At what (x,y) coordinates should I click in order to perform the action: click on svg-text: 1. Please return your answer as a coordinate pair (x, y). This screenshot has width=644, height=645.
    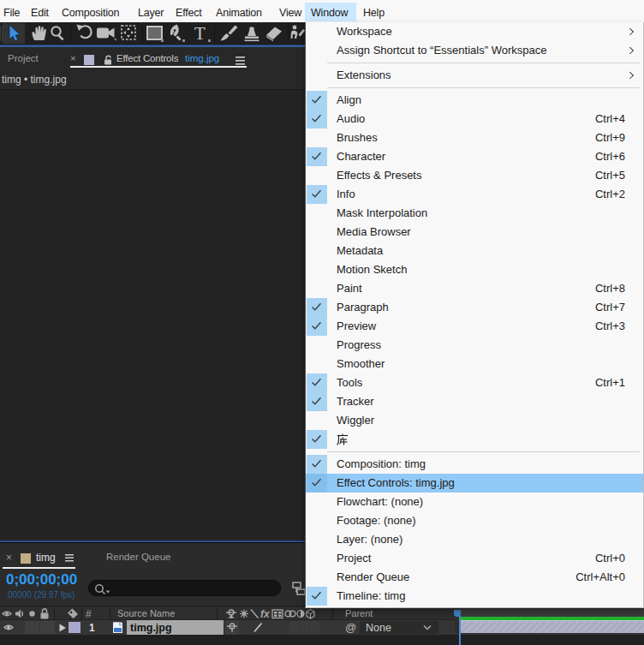
    Looking at the image, I should click on (92, 628).